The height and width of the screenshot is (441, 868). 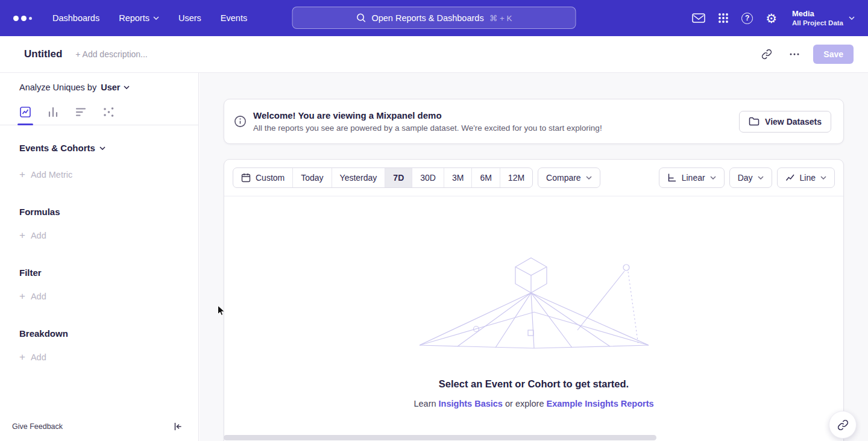 I want to click on add-metric-label: Add Metric, so click(x=52, y=175).